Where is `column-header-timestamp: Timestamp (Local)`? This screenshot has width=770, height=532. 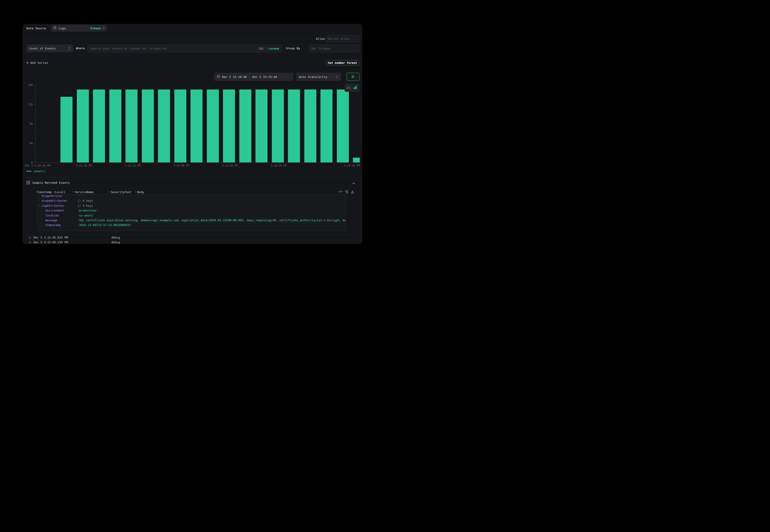
column-header-timestamp: Timestamp (Local) is located at coordinates (51, 192).